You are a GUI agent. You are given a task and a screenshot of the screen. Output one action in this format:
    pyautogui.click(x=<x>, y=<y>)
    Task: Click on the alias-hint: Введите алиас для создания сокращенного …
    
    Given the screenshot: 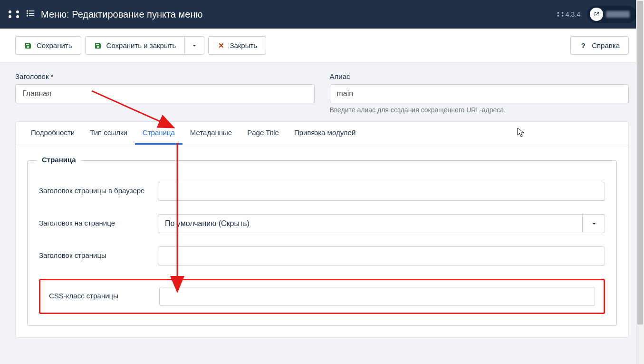 What is the action you would take?
    pyautogui.click(x=480, y=110)
    